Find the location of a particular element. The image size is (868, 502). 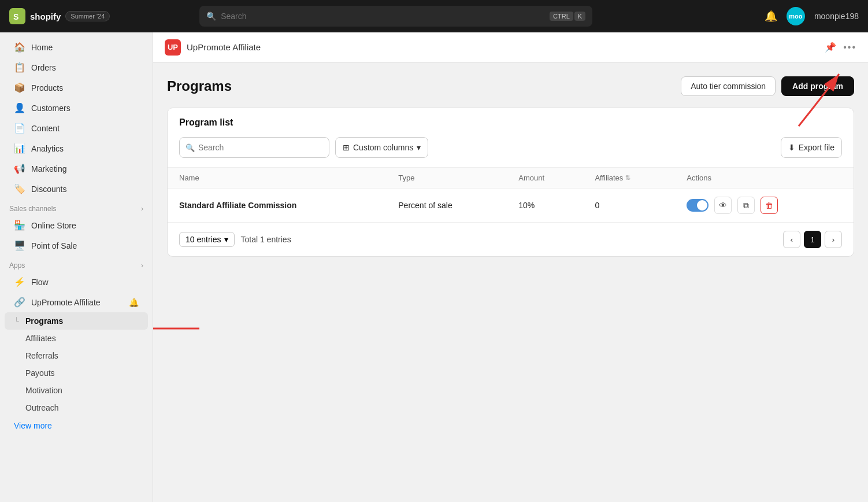

customers-icon: 👤 is located at coordinates (20, 108).